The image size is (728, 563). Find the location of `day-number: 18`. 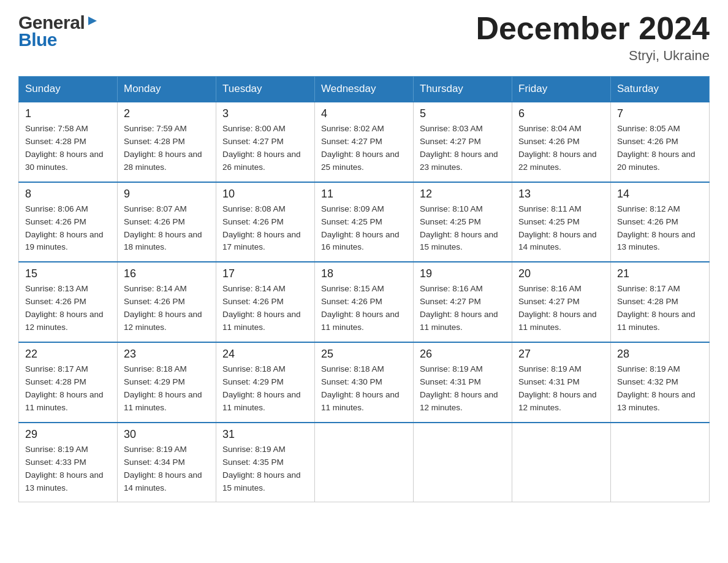

day-number: 18 is located at coordinates (364, 274).